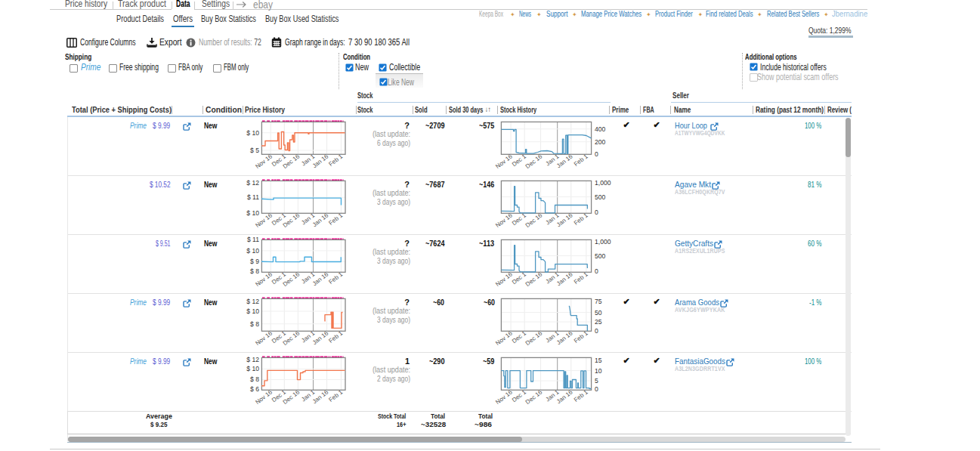 Image resolution: width=980 pixels, height=451 pixels. Describe the element at coordinates (598, 322) in the screenshot. I see `svg-text: 25` at that location.